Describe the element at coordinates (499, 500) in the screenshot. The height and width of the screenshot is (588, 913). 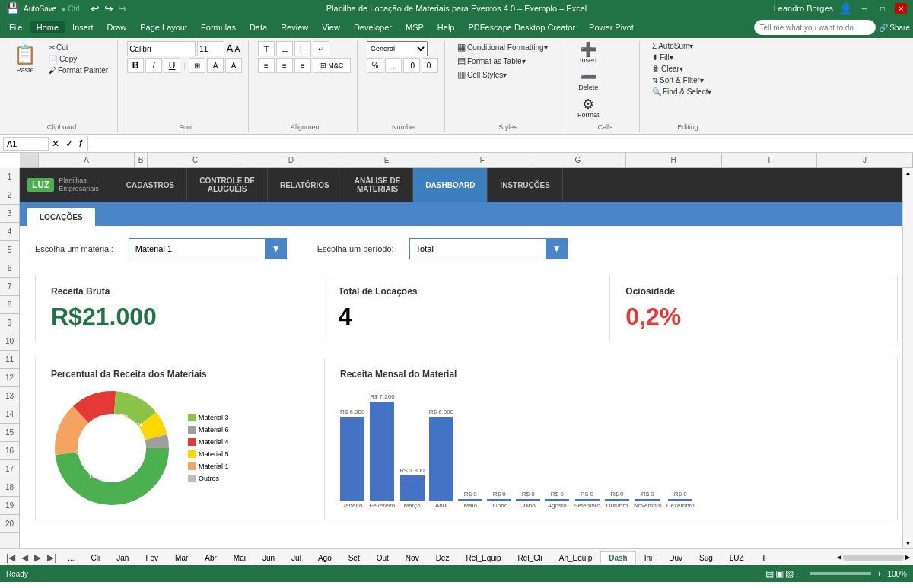
I see `bar-jun-bar` at that location.